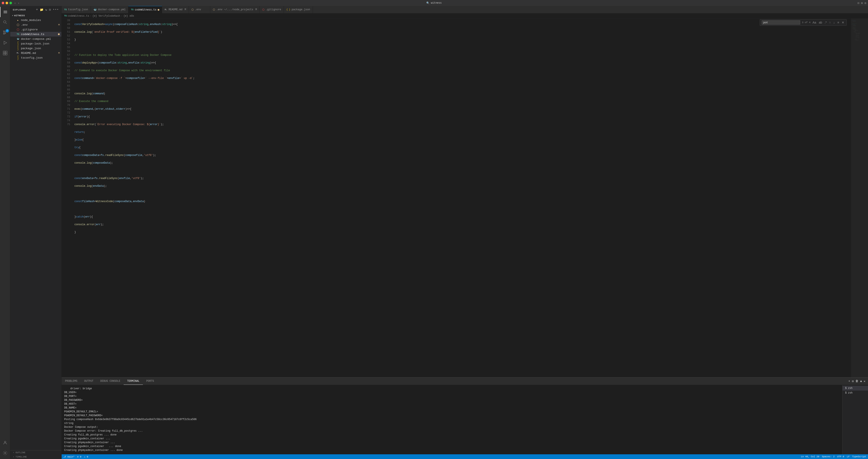 This screenshot has height=459, width=868. I want to click on language-mode-status: TypeScript, so click(859, 457).